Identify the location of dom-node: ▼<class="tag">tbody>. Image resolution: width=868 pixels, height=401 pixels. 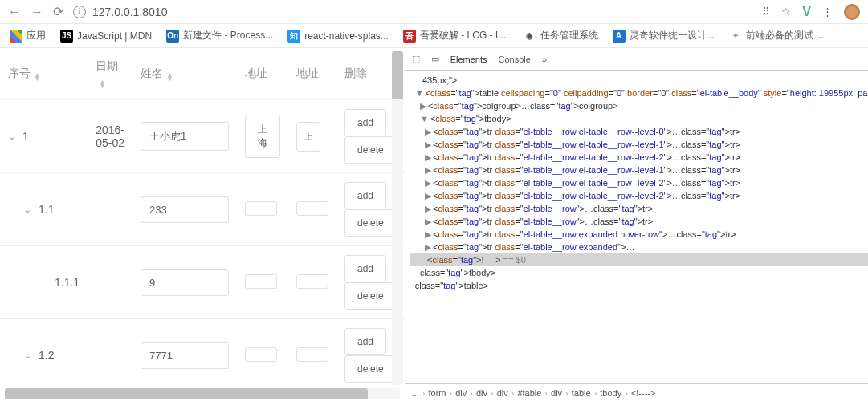
(639, 119).